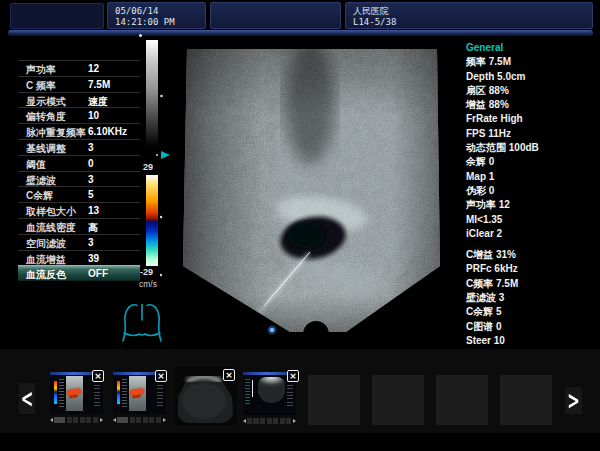 The width and height of the screenshot is (600, 451). What do you see at coordinates (136, 12) in the screenshot?
I see `date-text: 05/06/14` at bounding box center [136, 12].